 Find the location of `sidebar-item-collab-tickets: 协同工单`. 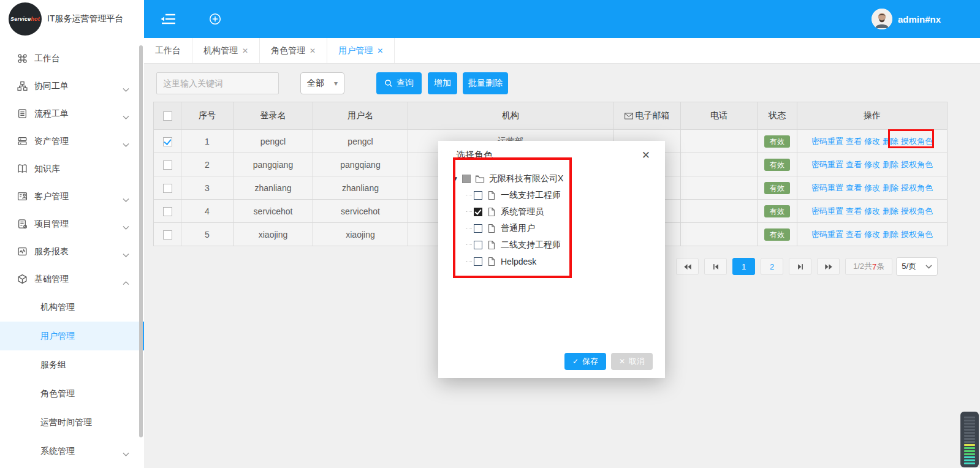

sidebar-item-collab-tickets: 协同工单 is located at coordinates (72, 86).